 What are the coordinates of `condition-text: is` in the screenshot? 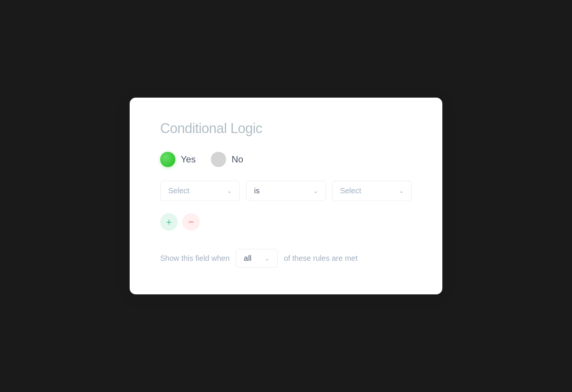 It's located at (257, 191).